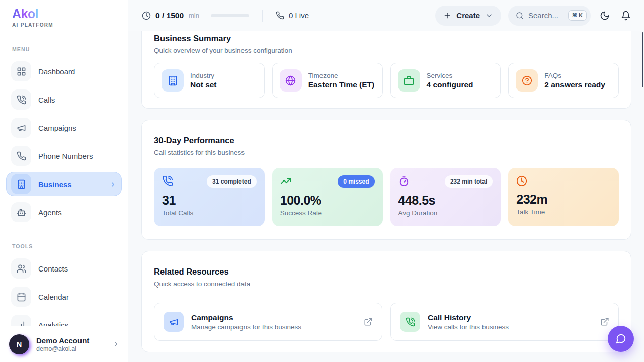 Image resolution: width=644 pixels, height=362 pixels. What do you see at coordinates (64, 344) in the screenshot?
I see `account-row: N Demo Account demo@akol.ai` at bounding box center [64, 344].